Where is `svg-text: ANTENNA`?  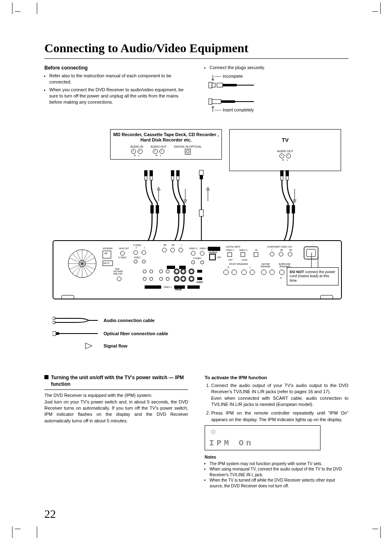 svg-text: ANTENNA is located at coordinates (108, 248).